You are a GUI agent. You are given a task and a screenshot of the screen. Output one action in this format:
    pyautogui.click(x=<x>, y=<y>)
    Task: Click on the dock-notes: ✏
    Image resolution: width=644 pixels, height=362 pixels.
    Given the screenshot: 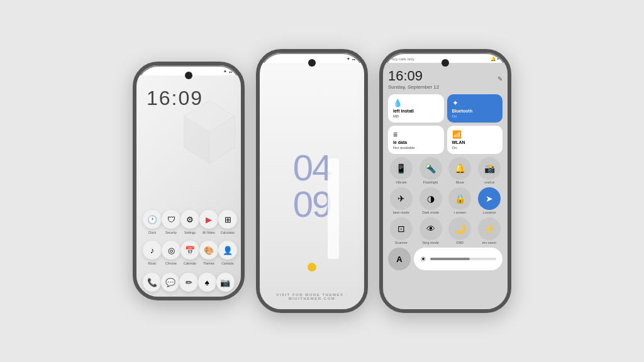 What is the action you would take?
    pyautogui.click(x=189, y=282)
    